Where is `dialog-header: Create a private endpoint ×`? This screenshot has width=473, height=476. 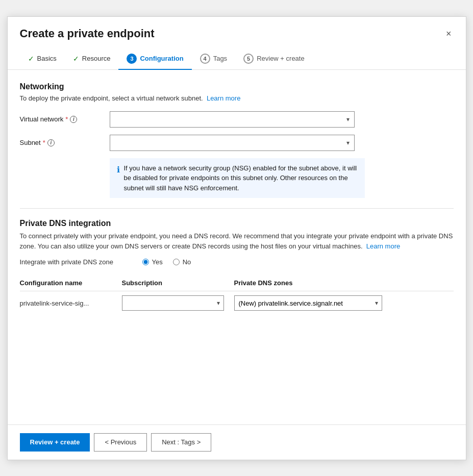
dialog-header: Create a private endpoint × is located at coordinates (237, 29).